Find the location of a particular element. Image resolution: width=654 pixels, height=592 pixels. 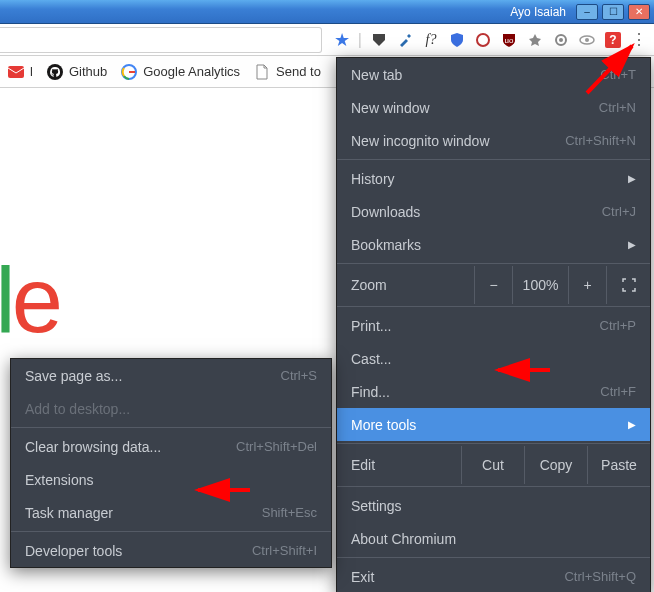

menu-label: Developer tools is located at coordinates (74, 551).